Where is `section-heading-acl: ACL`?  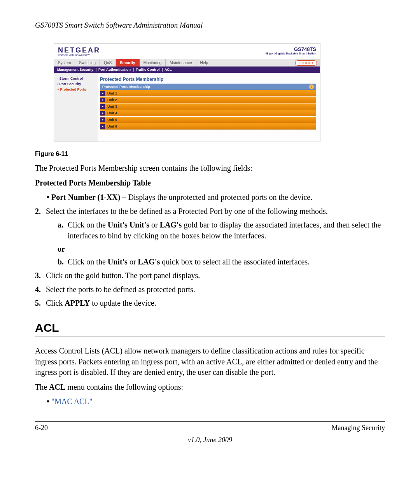
section-heading-acl: ACL is located at coordinates (210, 329).